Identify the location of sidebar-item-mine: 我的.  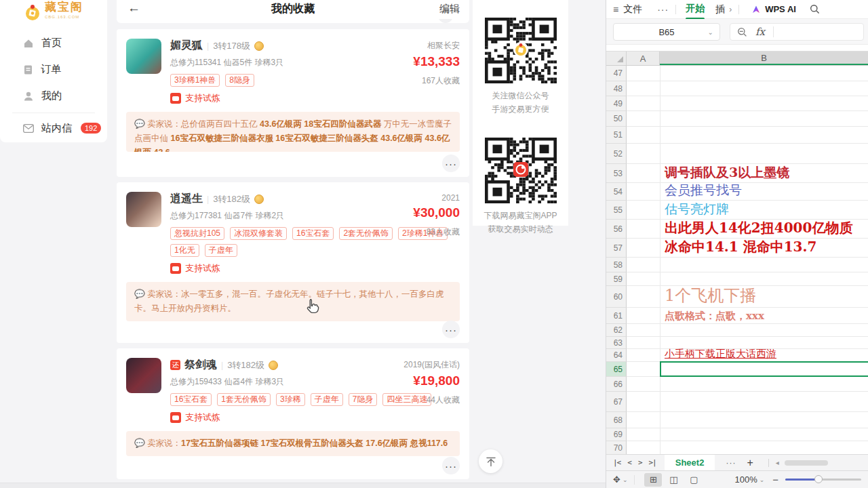
(54, 96).